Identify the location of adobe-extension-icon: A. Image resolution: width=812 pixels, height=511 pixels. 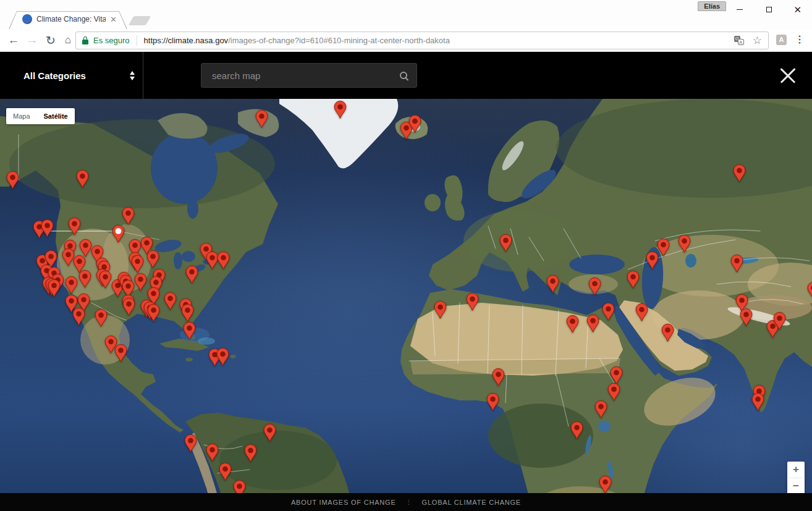
(781, 40).